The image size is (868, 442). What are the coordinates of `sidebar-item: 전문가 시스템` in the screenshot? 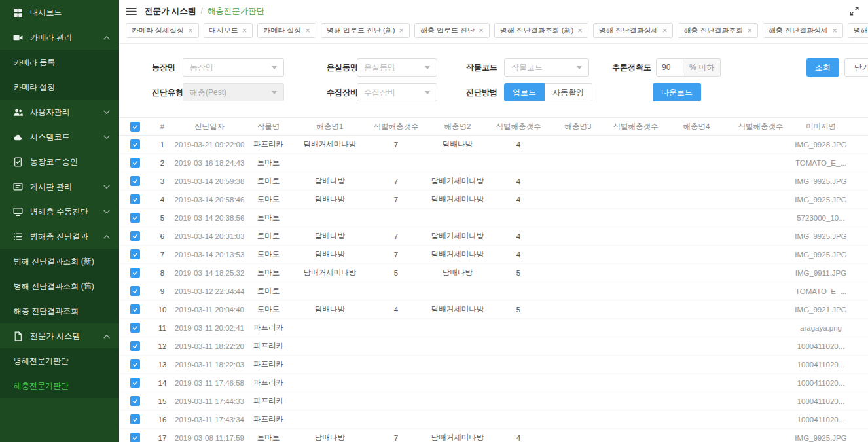 It's located at (60, 336).